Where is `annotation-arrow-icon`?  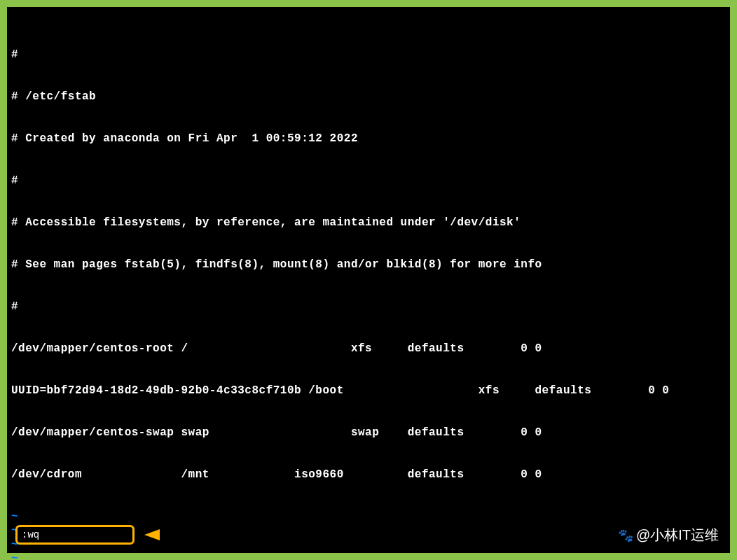
annotation-arrow-icon is located at coordinates (152, 535).